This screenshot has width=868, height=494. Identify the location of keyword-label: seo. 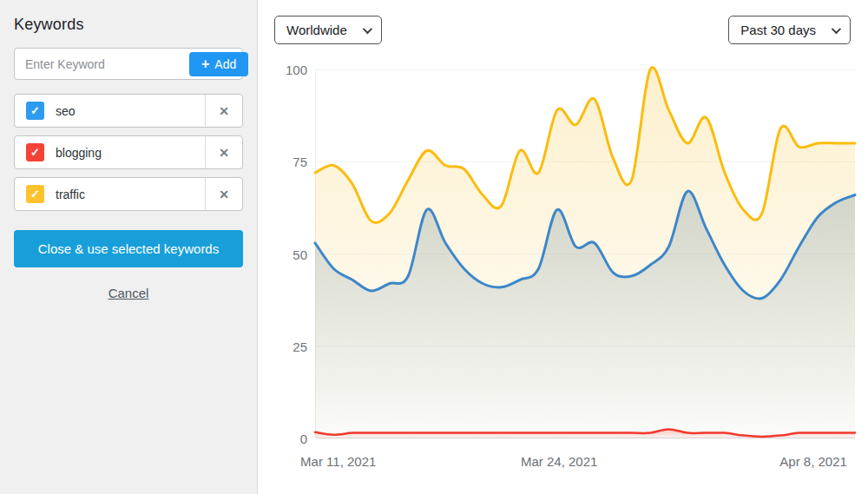
(130, 111).